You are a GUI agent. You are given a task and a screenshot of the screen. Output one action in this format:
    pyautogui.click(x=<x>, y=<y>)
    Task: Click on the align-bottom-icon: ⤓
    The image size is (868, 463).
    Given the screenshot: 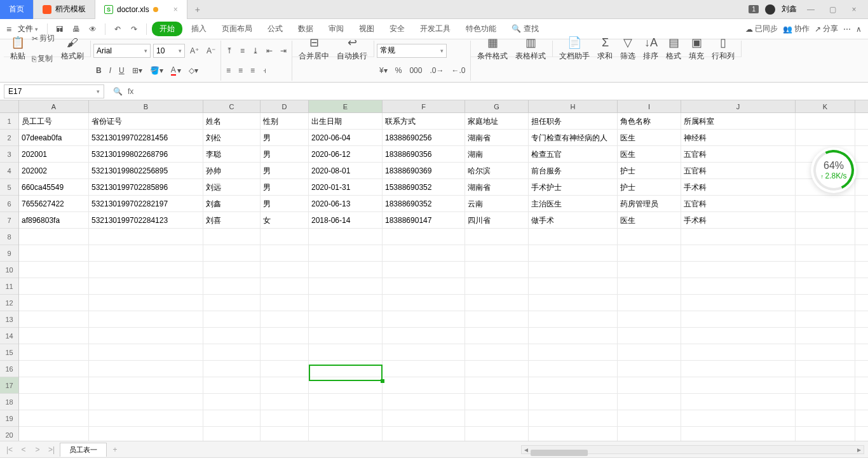 What is the action you would take?
    pyautogui.click(x=255, y=51)
    